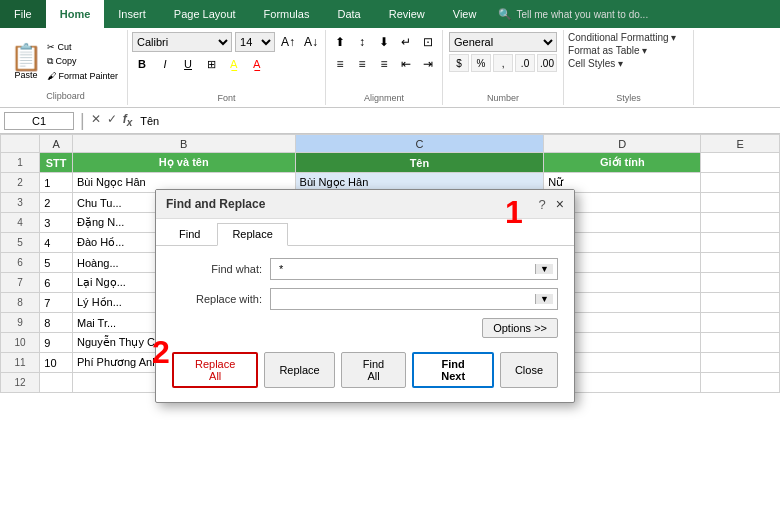 The image size is (780, 520). What do you see at coordinates (503, 42) in the screenshot?
I see `number-format-select: General` at bounding box center [503, 42].